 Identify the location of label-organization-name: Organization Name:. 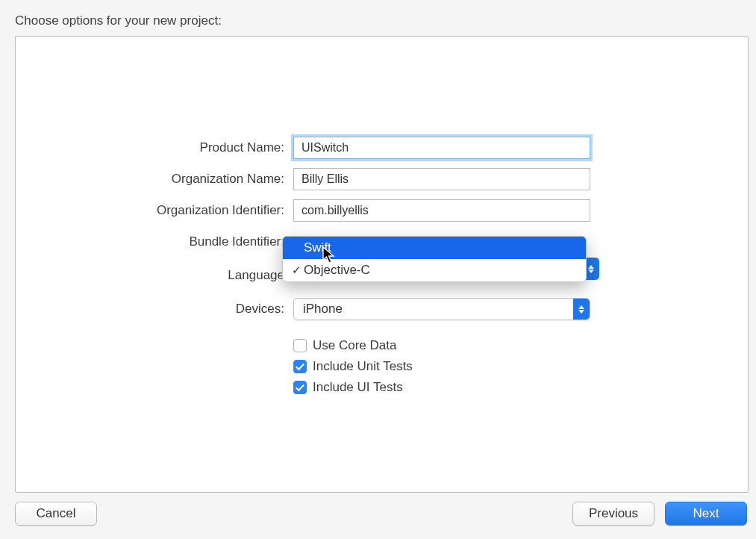
(154, 179).